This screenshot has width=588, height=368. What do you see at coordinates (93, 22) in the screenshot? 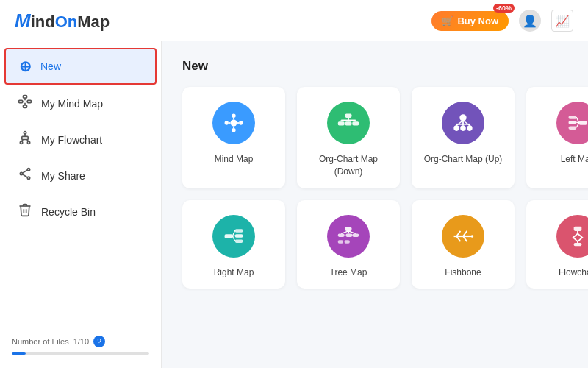
I see `logo-map: Map` at bounding box center [93, 22].